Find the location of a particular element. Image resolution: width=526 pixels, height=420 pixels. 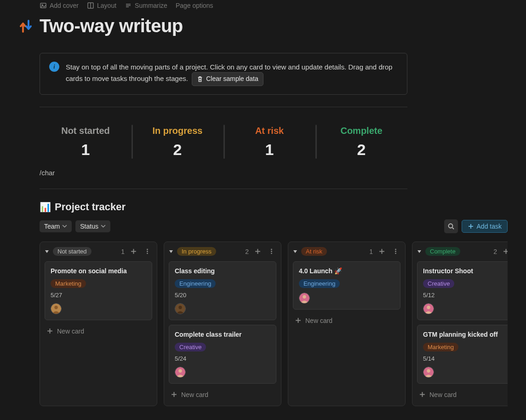

tracker-title: Project tracker is located at coordinates (90, 207).